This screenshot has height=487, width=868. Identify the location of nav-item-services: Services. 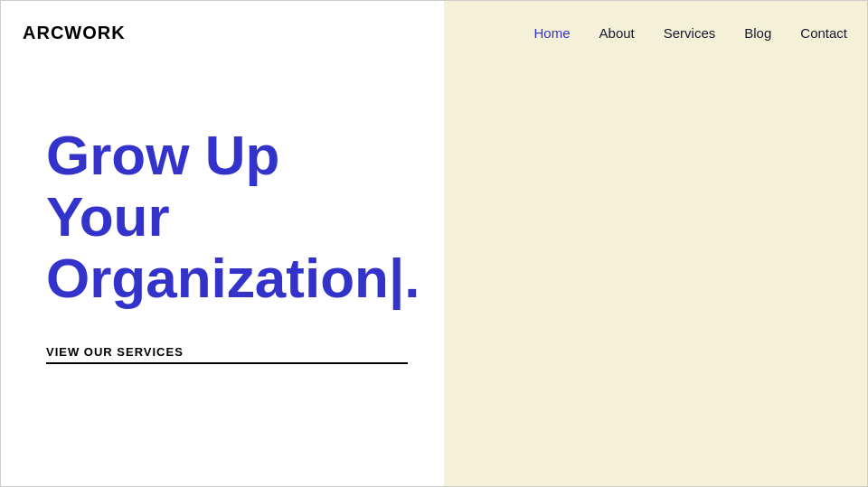
(690, 33).